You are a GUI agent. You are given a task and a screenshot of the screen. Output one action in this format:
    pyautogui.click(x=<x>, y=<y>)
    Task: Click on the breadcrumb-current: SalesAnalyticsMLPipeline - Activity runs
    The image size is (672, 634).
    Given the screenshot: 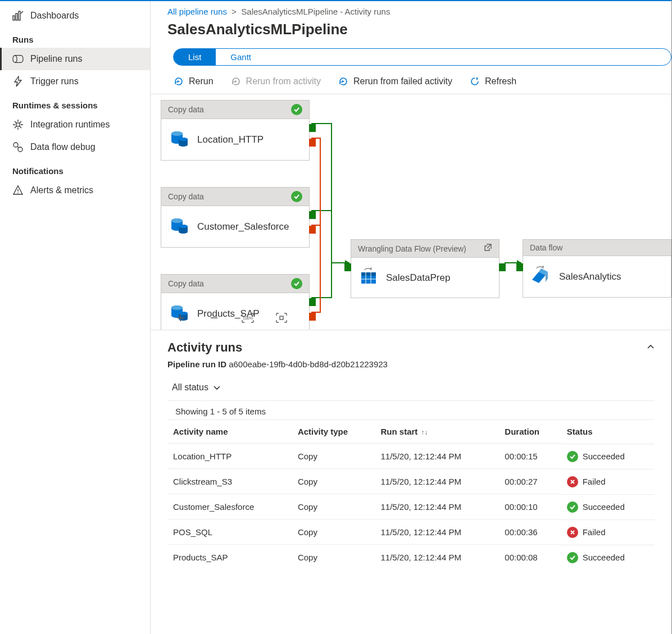 What is the action you would take?
    pyautogui.click(x=316, y=11)
    